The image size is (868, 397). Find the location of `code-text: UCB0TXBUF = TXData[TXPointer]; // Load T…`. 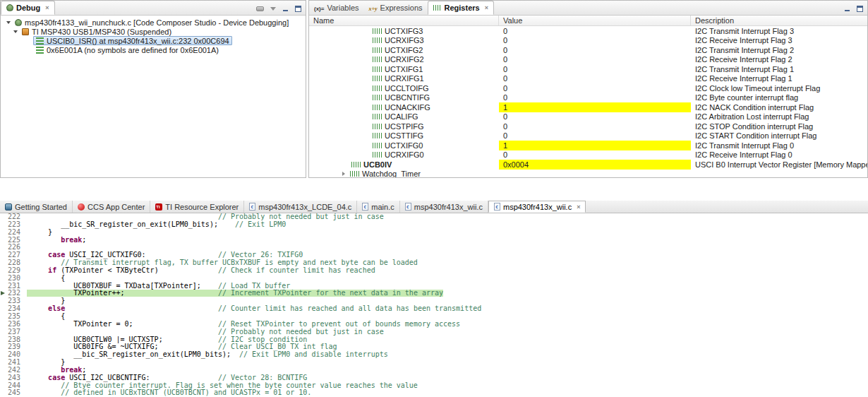

code-text: UCB0TXBUF = TXData[TXPointer]; // Load T… is located at coordinates (447, 287).